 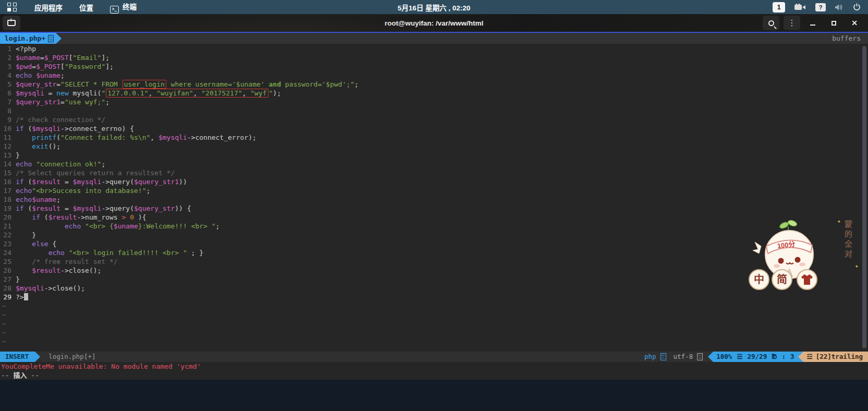 I want to click on maximize-button, so click(x=834, y=23).